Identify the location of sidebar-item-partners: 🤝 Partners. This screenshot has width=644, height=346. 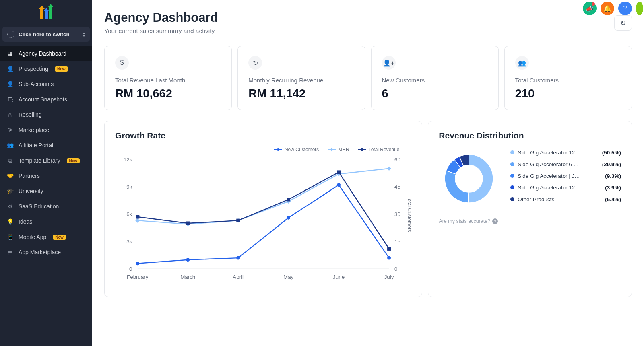
(46, 176).